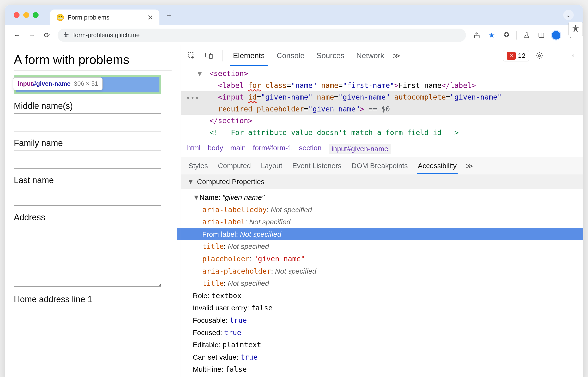 This screenshot has height=377, width=588. Describe the element at coordinates (191, 56) in the screenshot. I see `inspect-element-icon` at that location.